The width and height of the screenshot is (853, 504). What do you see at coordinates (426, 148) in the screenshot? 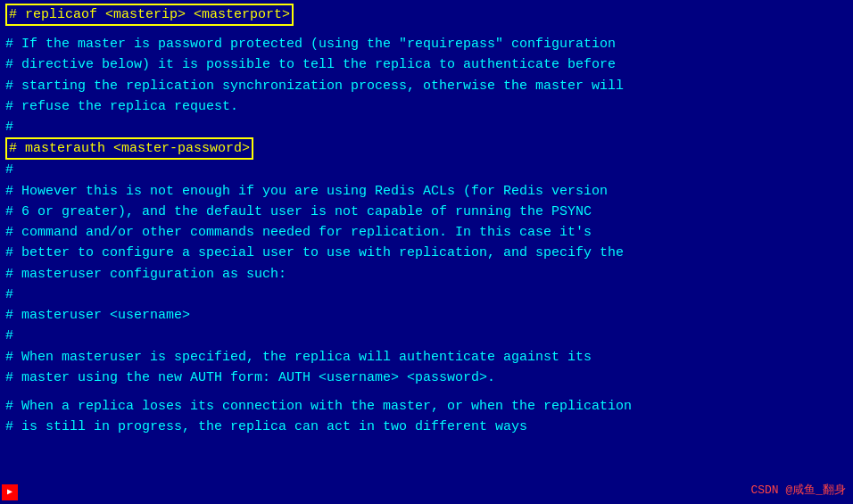
I see `code-line-8: # masterauth <master-password>` at bounding box center [426, 148].